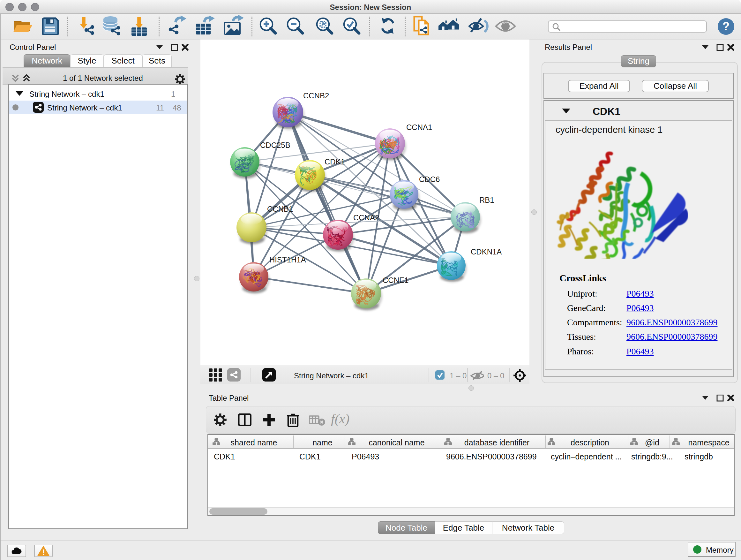 This screenshot has width=741, height=560. What do you see at coordinates (275, 145) in the screenshot?
I see `svg-text: CDC25B` at bounding box center [275, 145].